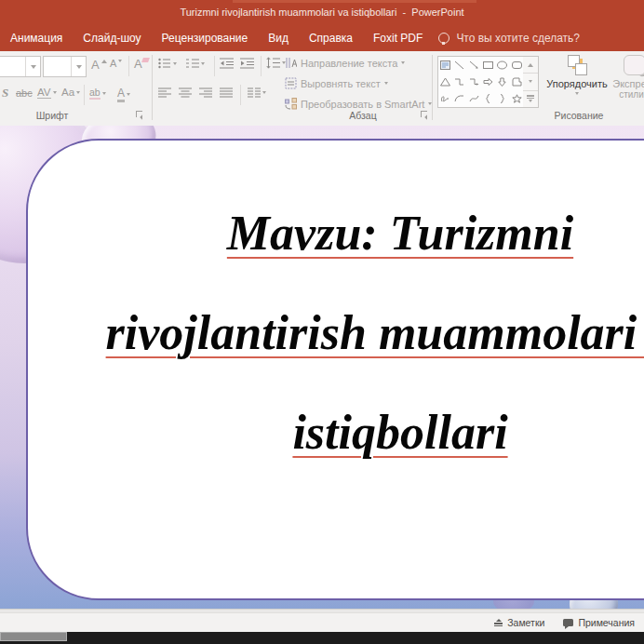 The image size is (644, 644). What do you see at coordinates (530, 65) in the screenshot?
I see `gallery-scroll-up-button` at bounding box center [530, 65].